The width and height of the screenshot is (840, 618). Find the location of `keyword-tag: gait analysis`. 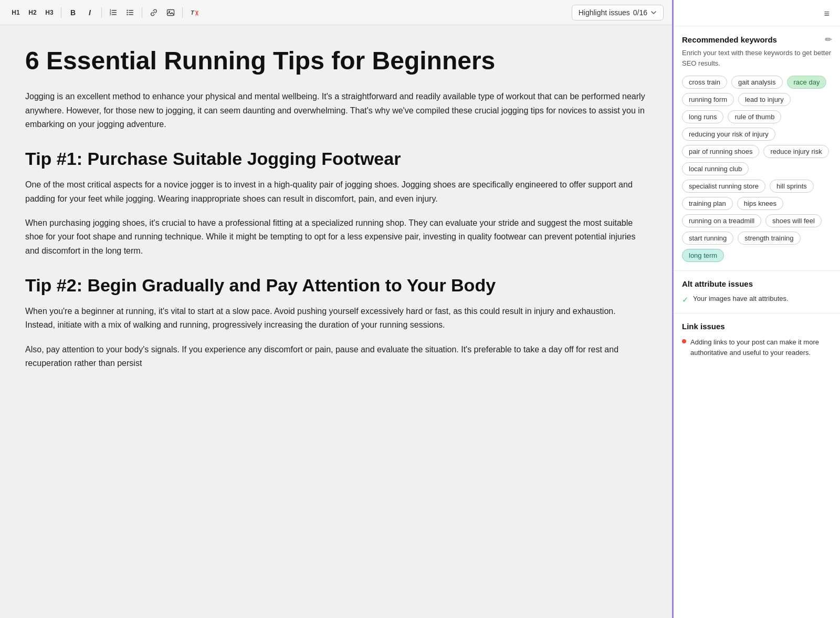

keyword-tag: gait analysis is located at coordinates (757, 82).